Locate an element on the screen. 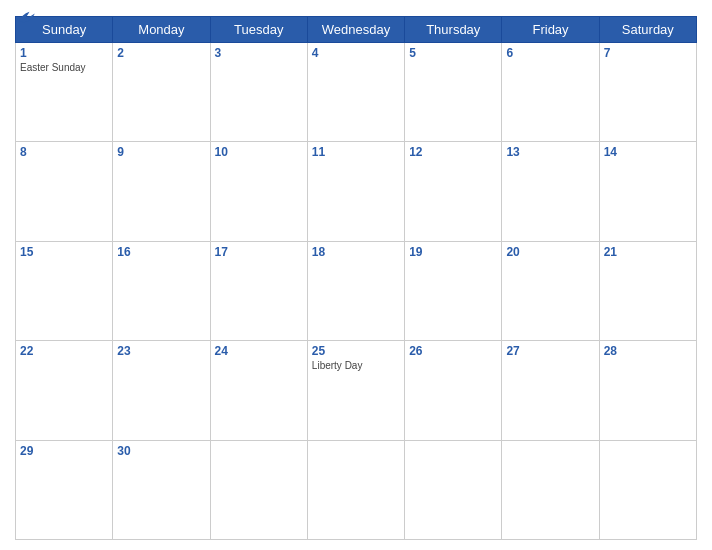 The width and height of the screenshot is (712, 550). calendar-cell: 16 is located at coordinates (162, 290).